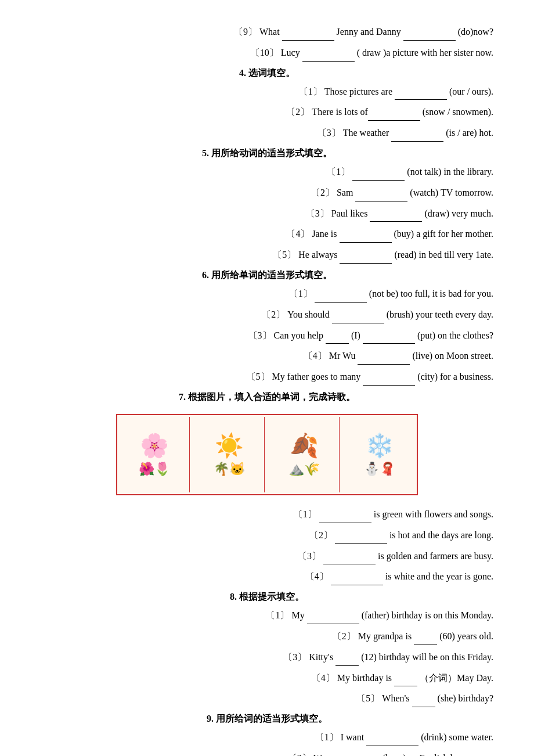  What do you see at coordinates (267, 556) in the screenshot?
I see `section7-item3: 〔3〕 is golden and farmers are busy.` at bounding box center [267, 556].